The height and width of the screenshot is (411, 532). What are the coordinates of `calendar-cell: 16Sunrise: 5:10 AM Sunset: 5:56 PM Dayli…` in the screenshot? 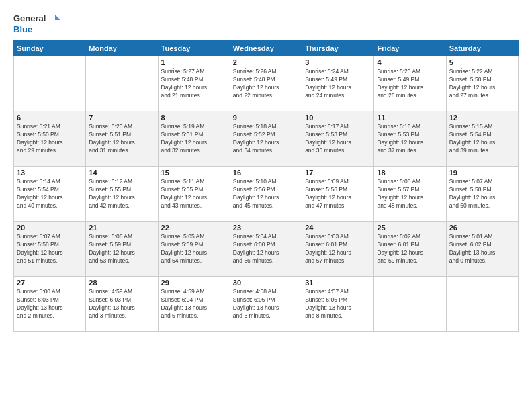 It's located at (266, 194).